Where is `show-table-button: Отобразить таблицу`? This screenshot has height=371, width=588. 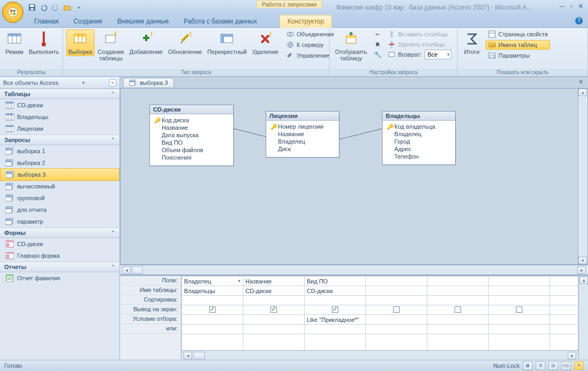
show-table-button: Отобразить таблицу is located at coordinates (351, 46).